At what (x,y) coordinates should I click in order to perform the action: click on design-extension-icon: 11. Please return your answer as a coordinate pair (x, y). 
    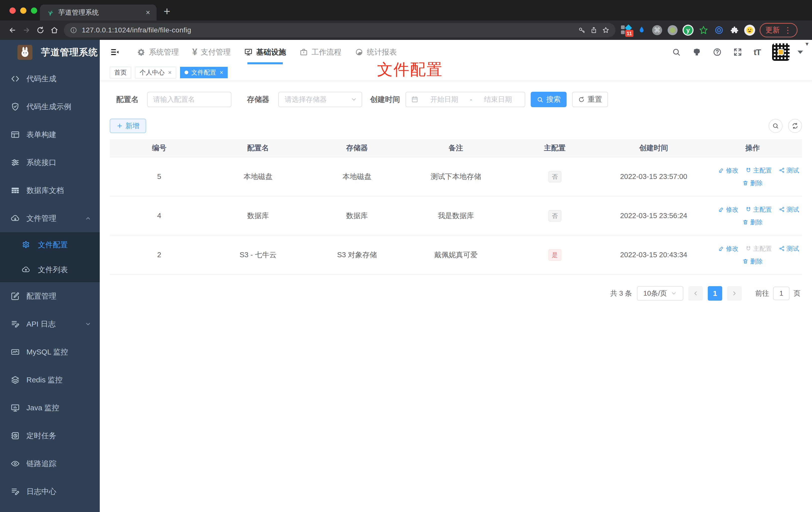
    Looking at the image, I should click on (626, 30).